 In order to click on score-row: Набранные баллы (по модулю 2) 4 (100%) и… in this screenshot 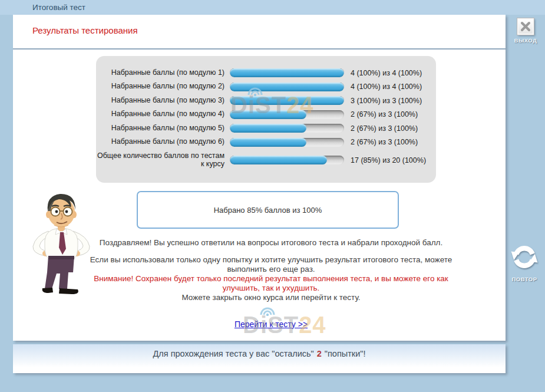, I will do `click(266, 87)`.